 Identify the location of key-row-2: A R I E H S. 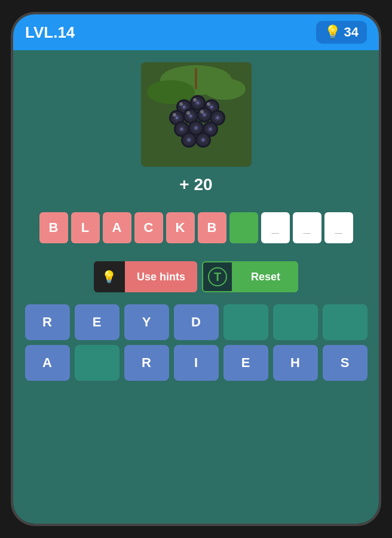
(196, 363).